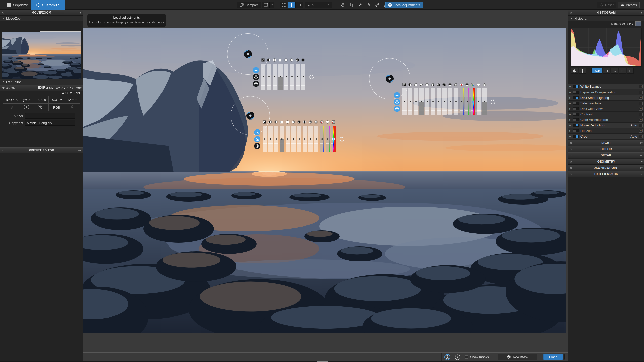 The height and width of the screenshot is (362, 644). What do you see at coordinates (606, 87) in the screenshot?
I see `tool-row-white-balance: ▶ White Balance ?` at bounding box center [606, 87].